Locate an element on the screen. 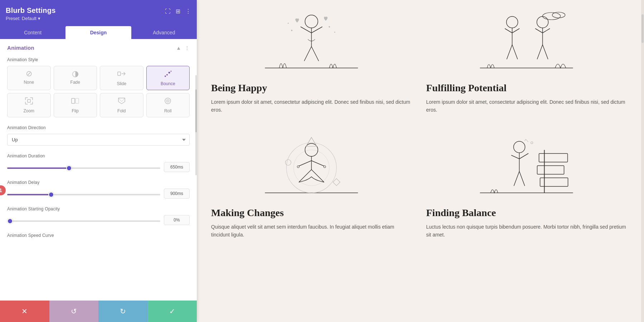  fullscreen-icon: ⛶ is located at coordinates (168, 11).